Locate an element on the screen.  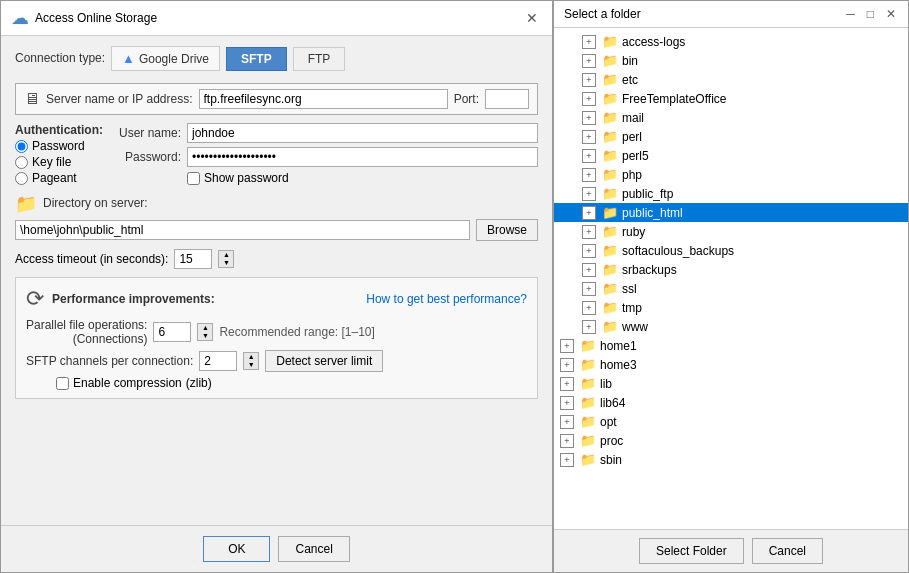
expand-lib: + is located at coordinates (567, 384).